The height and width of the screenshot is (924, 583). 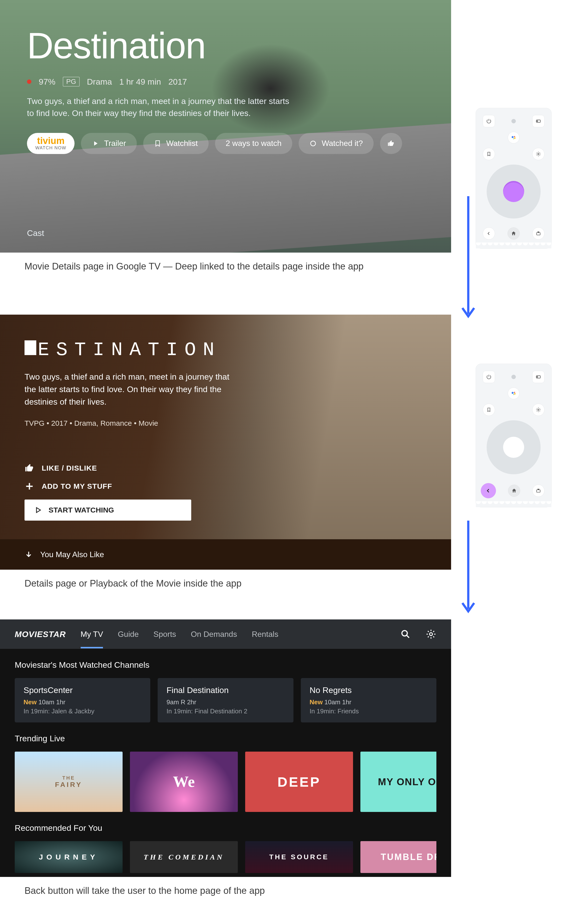 What do you see at coordinates (265, 634) in the screenshot?
I see `tab-rentals: Rentals` at bounding box center [265, 634].